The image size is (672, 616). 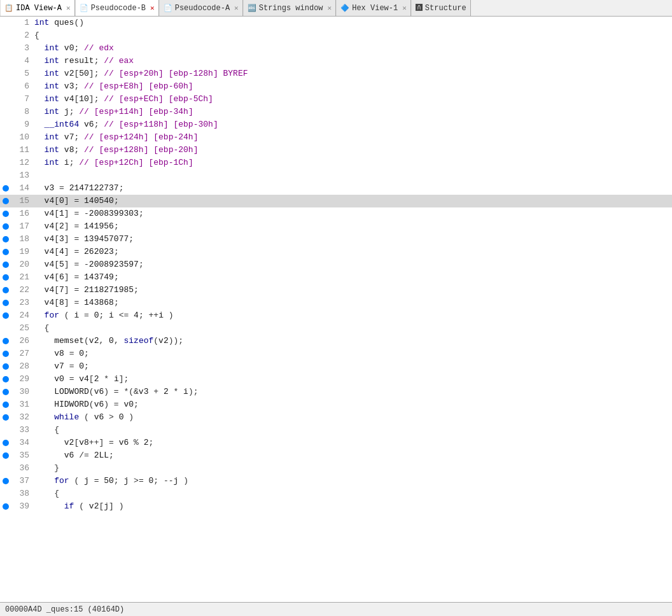 I want to click on table-row: 8 int j; // [esp+114h] [ebp-34h], so click(x=336, y=112).